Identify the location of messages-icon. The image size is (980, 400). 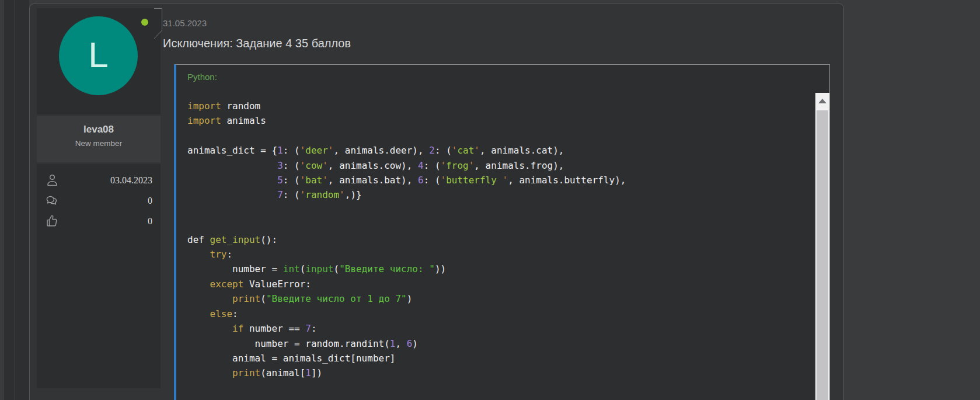
(53, 201).